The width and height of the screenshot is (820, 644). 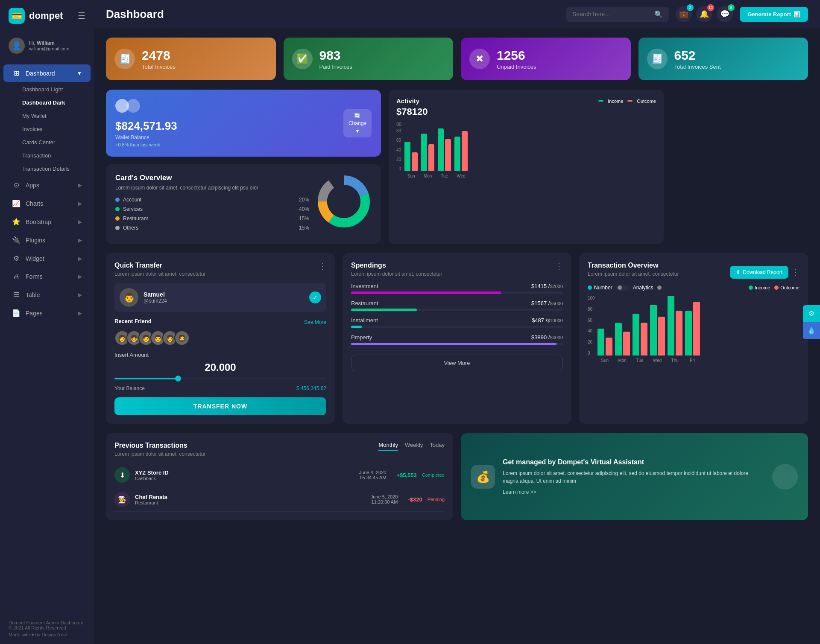 I want to click on tx-label-thu: Thu, so click(x=675, y=360).